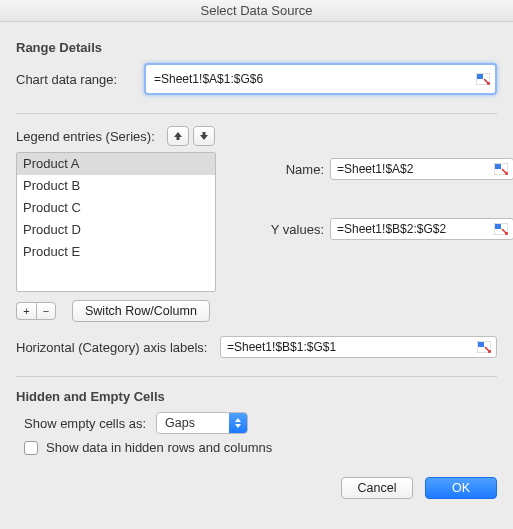 The height and width of the screenshot is (529, 513). Describe the element at coordinates (256, 48) in the screenshot. I see `range-details-heading: Range Details` at that location.